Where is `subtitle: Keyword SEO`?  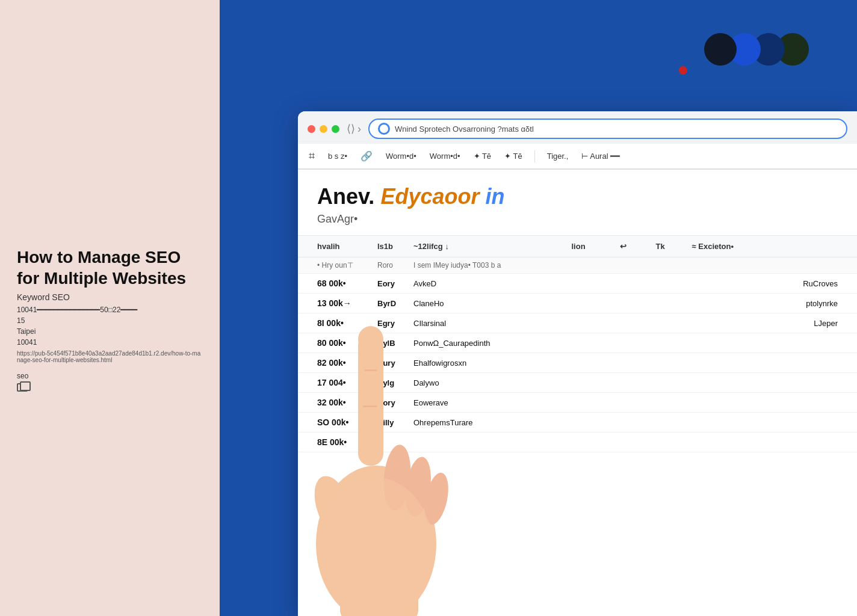 subtitle: Keyword SEO is located at coordinates (110, 297).